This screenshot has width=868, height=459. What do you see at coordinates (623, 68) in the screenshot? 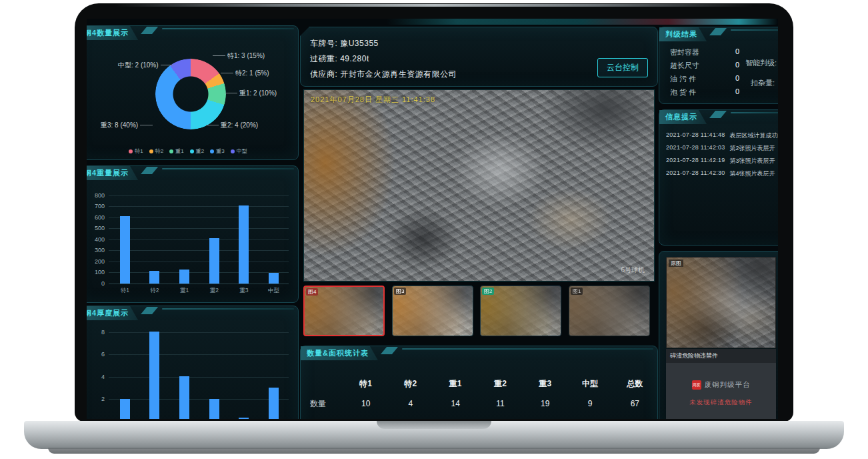
I see `ptz-control-button: 云台控制` at bounding box center [623, 68].